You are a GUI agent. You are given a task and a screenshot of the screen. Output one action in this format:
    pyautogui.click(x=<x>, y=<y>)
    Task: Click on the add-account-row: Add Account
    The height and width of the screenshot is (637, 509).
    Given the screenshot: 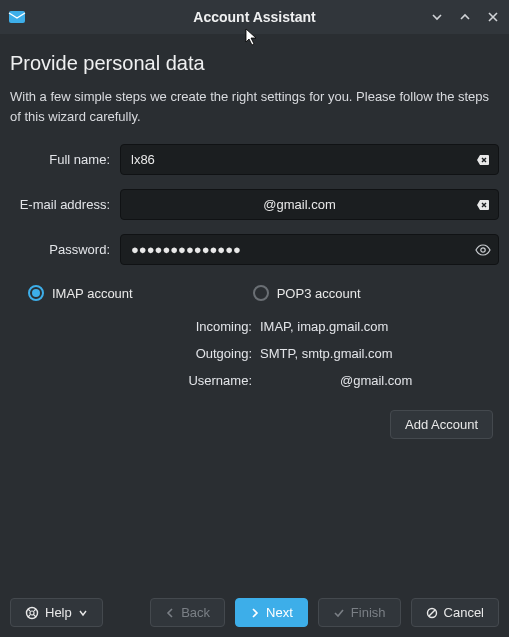 What is the action you would take?
    pyautogui.click(x=254, y=424)
    